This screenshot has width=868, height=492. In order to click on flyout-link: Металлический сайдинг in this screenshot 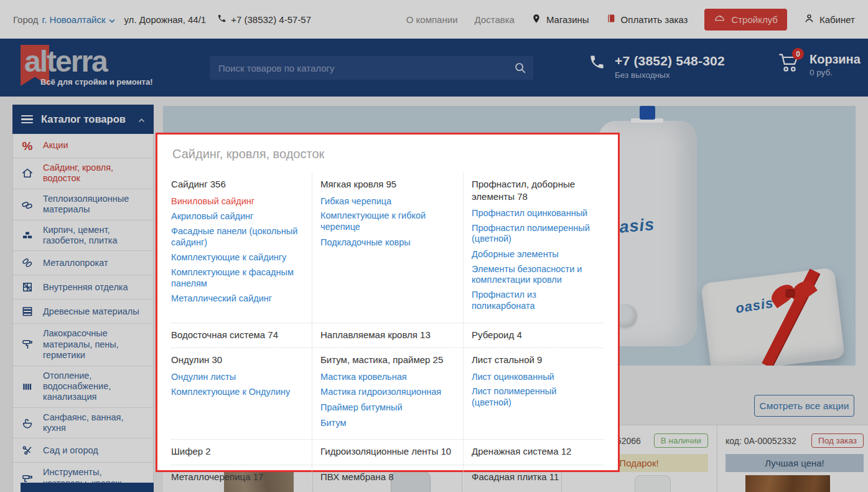, I will do `click(222, 299)`.